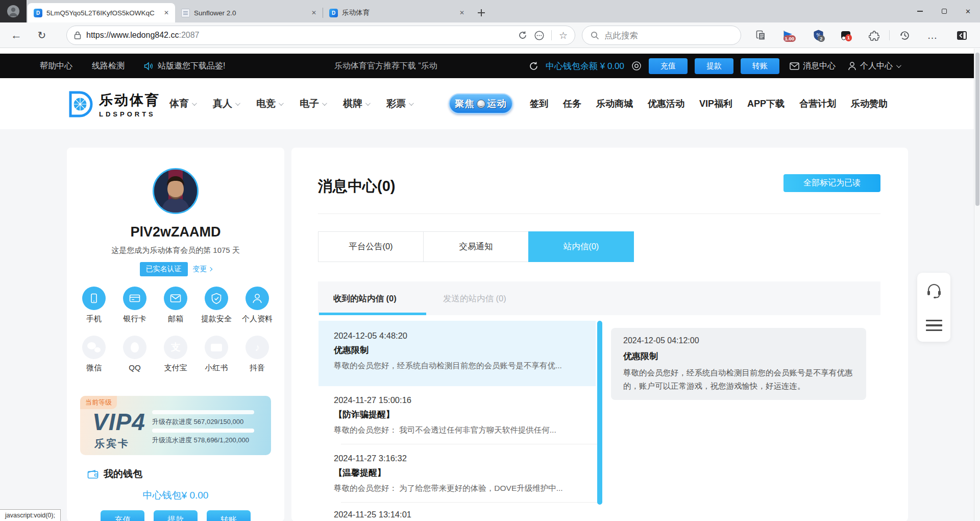  Describe the element at coordinates (920, 11) in the screenshot. I see `minimize-icon` at that location.